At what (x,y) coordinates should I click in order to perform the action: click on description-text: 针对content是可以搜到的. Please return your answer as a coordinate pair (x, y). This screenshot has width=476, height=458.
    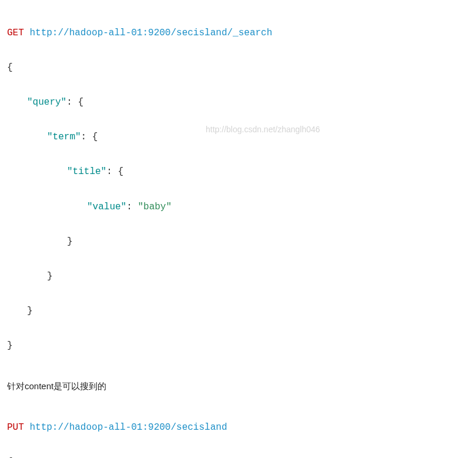
    Looking at the image, I should click on (238, 386).